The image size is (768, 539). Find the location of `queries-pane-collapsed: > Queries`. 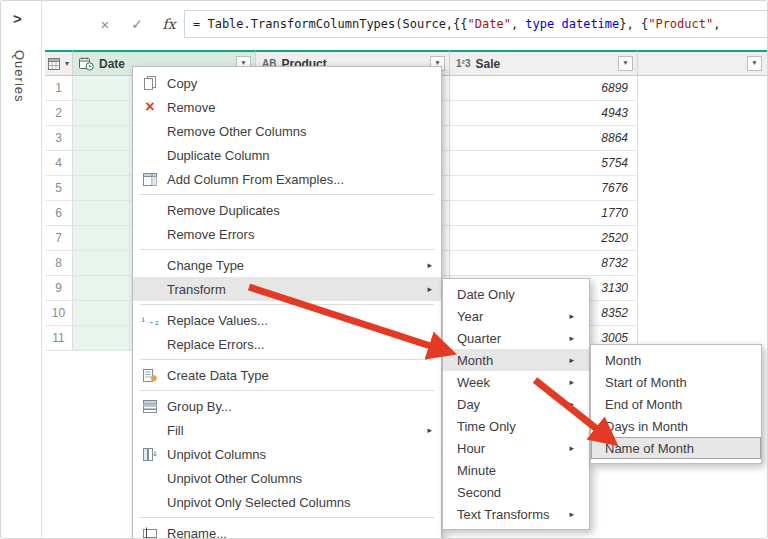

queries-pane-collapsed: > Queries is located at coordinates (21, 270).